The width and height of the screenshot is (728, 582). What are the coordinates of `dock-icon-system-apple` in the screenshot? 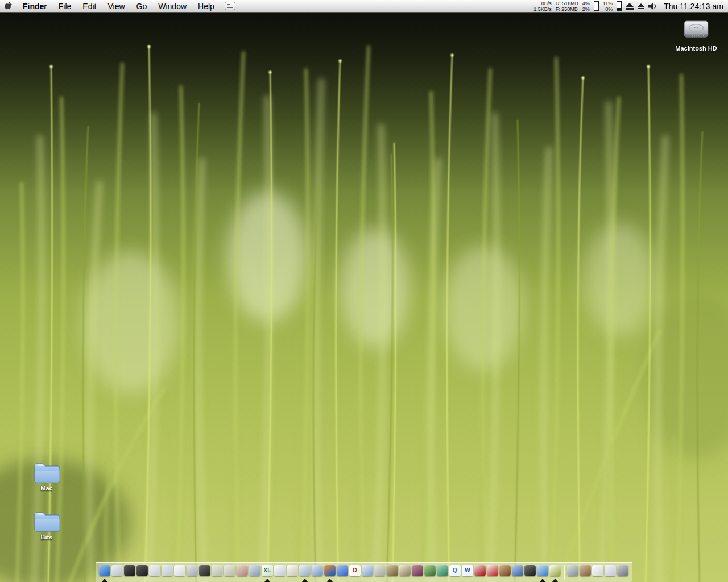 It's located at (117, 571).